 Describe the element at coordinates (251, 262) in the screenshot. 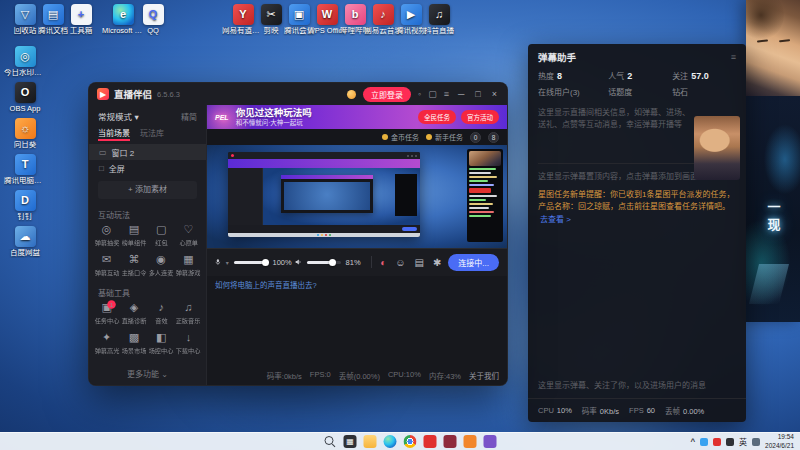

I see `mic-volume-slider` at that location.